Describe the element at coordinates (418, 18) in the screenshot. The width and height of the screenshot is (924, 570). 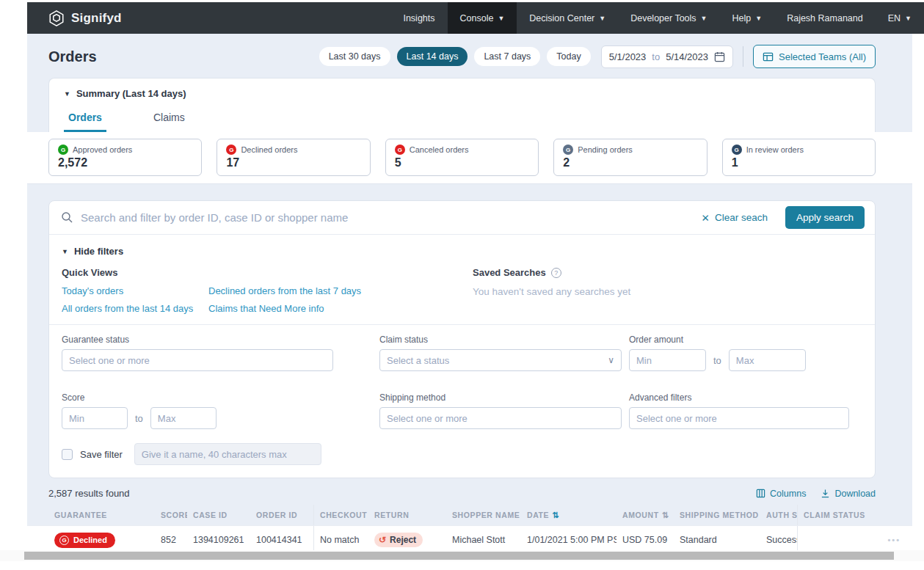
I see `nav-item-insights: Insights` at that location.